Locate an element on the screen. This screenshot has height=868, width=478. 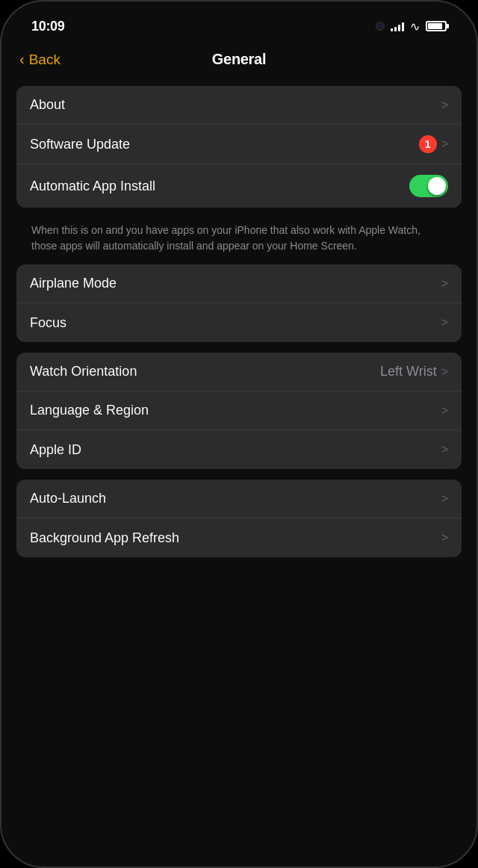
focus-chevron-icon: > is located at coordinates (445, 323).